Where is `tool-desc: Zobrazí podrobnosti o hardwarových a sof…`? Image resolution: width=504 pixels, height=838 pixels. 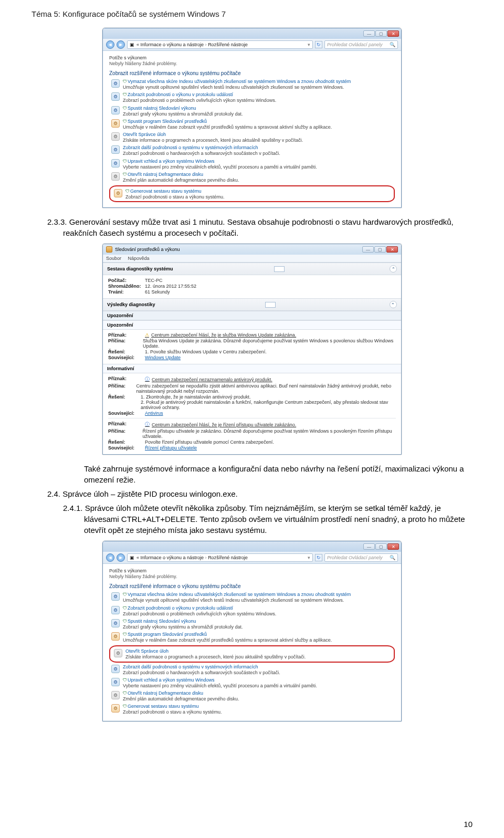 tool-desc: Zobrazí podrobnosti o hardwarových a sof… is located at coordinates (259, 153).